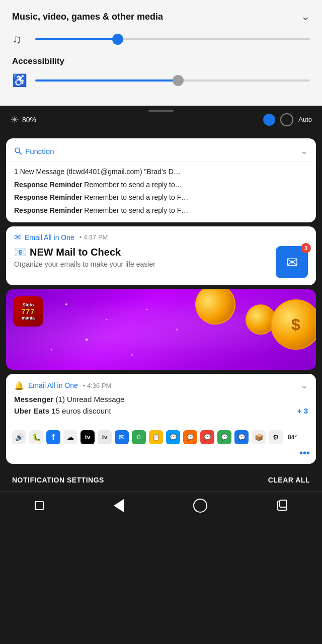 This screenshot has height=644, width=322. Describe the element at coordinates (75, 253) in the screenshot. I see `email-title-text: NEW Mail to Check` at that location.